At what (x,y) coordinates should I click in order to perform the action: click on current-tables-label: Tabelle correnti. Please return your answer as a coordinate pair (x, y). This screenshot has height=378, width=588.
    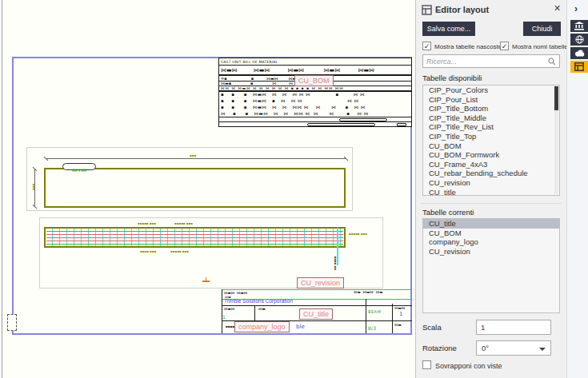
    Looking at the image, I should click on (448, 213).